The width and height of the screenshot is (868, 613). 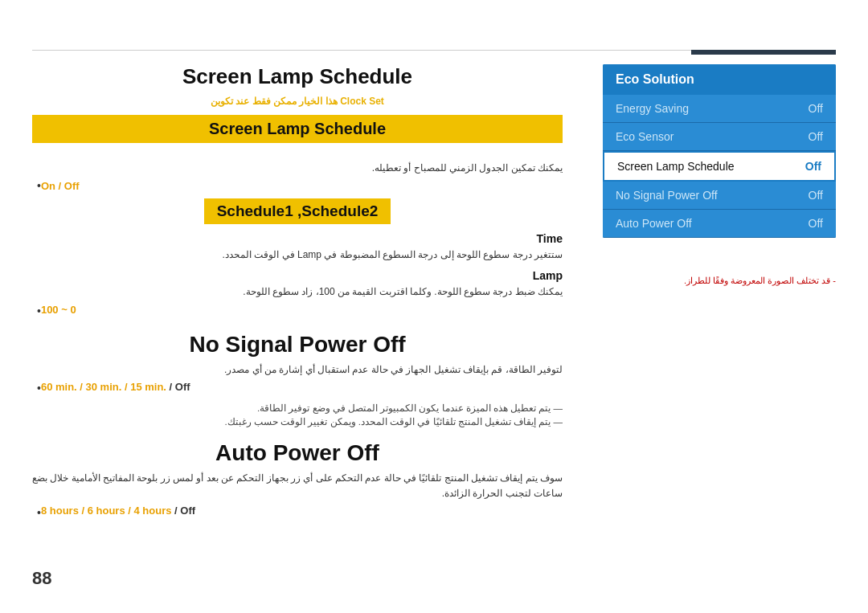 I want to click on auto-power-options: 8 hours / 6 hours / 4 hours / Off, so click(x=118, y=511).